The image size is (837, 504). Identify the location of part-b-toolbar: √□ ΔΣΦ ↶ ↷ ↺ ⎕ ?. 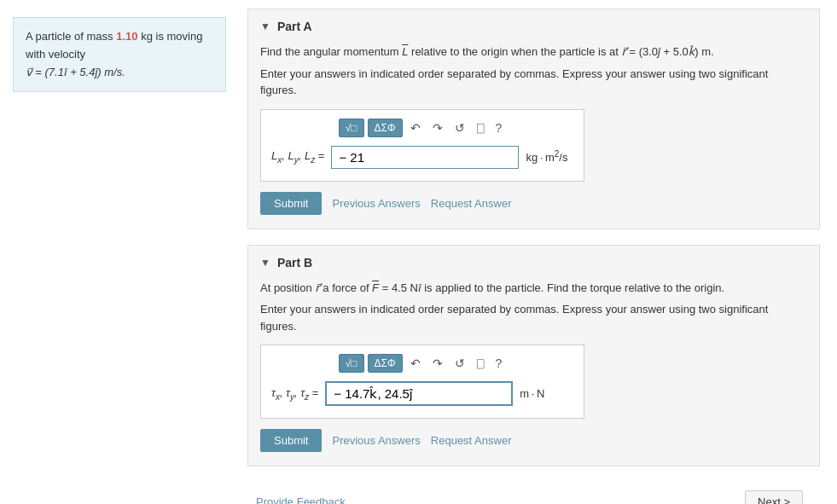
(422, 363).